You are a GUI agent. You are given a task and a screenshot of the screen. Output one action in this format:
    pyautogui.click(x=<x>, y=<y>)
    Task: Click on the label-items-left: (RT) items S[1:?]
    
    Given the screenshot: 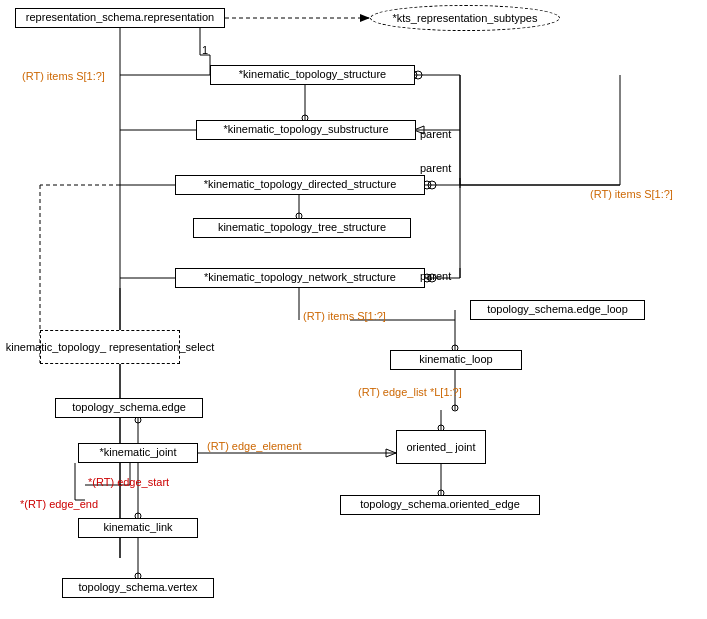 What is the action you would take?
    pyautogui.click(x=64, y=76)
    